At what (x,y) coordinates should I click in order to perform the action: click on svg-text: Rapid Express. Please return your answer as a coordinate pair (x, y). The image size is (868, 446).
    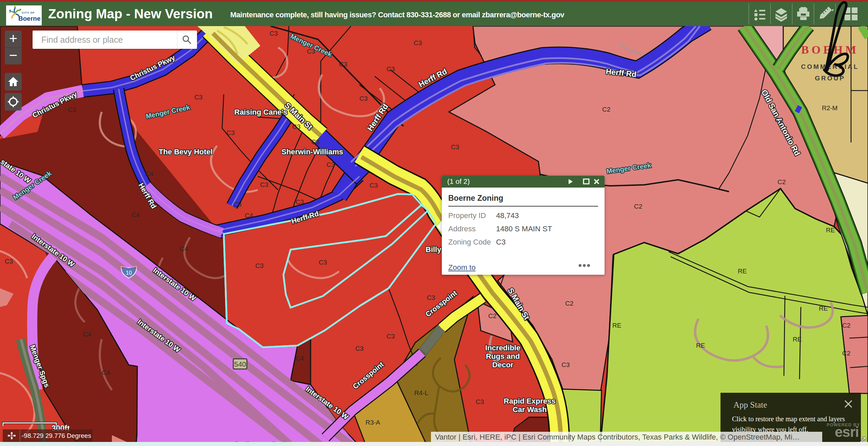
    Looking at the image, I should click on (530, 401).